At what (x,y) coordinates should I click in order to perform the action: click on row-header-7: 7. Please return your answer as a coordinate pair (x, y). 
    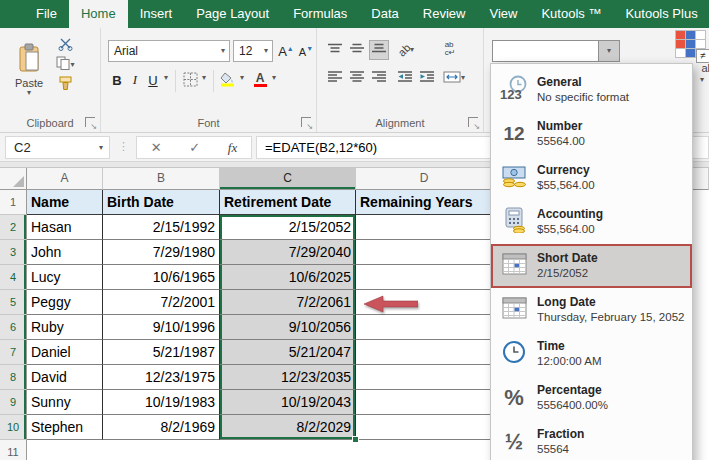
    Looking at the image, I should click on (14, 352).